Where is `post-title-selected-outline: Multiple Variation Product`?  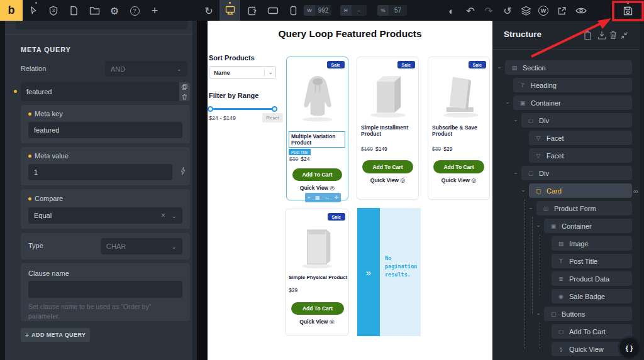 post-title-selected-outline: Multiple Variation Product is located at coordinates (317, 139).